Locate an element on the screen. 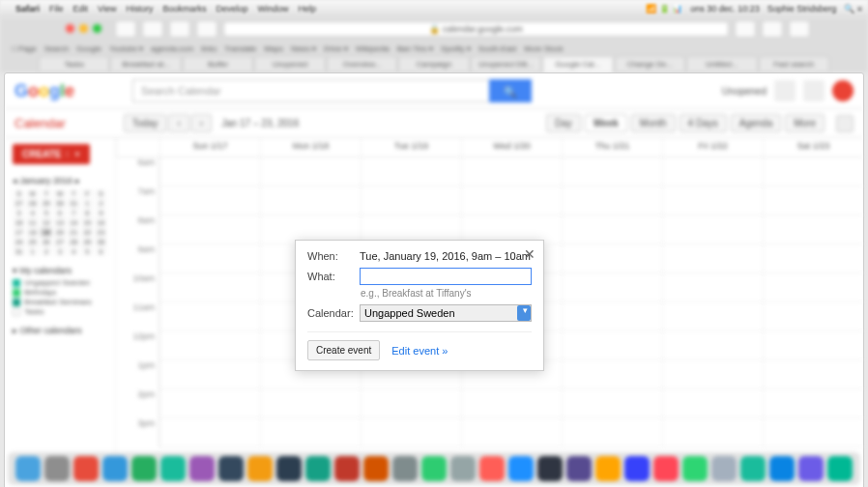  browser-tab: Unopened DB... is located at coordinates (506, 64).